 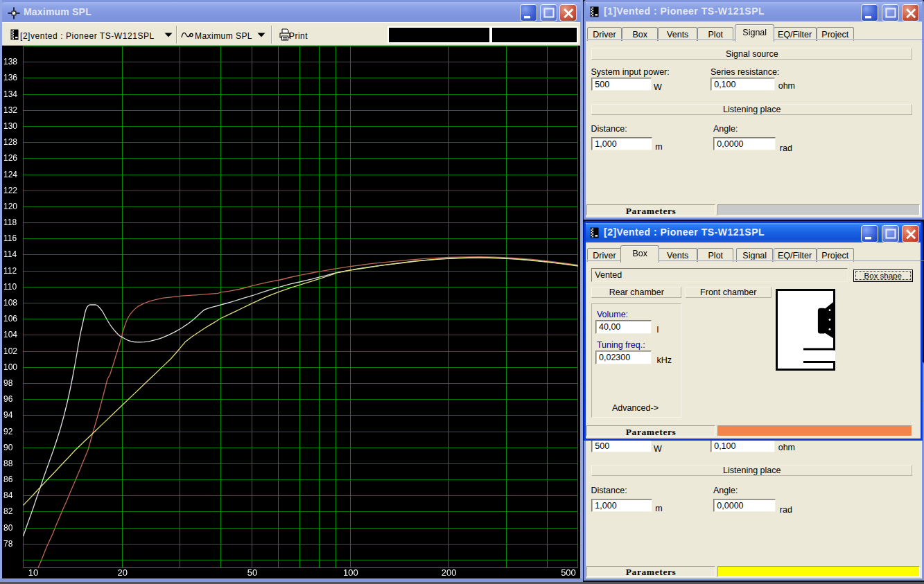 I want to click on svg-text: 120, so click(x=10, y=206).